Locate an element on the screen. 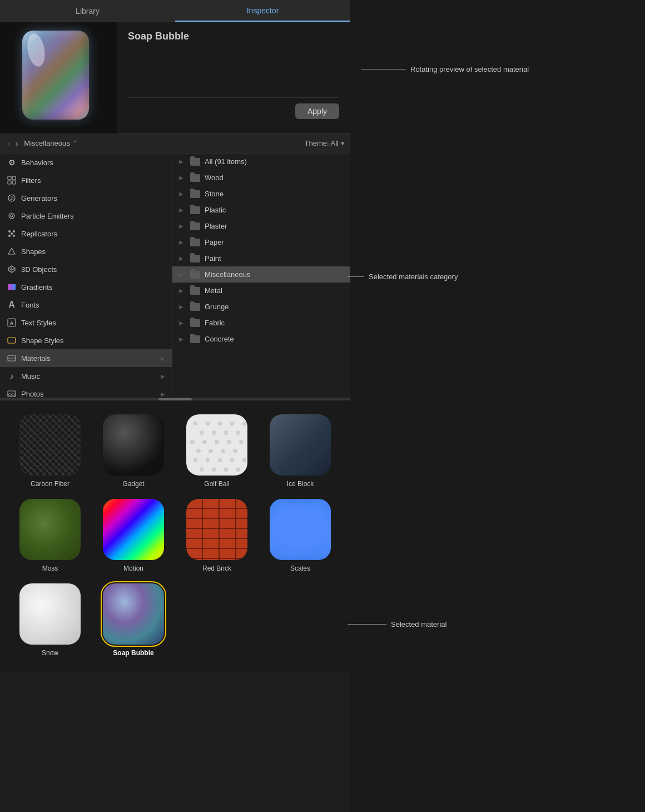 The width and height of the screenshot is (645, 812). red-brick-label: Red Brick is located at coordinates (217, 568).